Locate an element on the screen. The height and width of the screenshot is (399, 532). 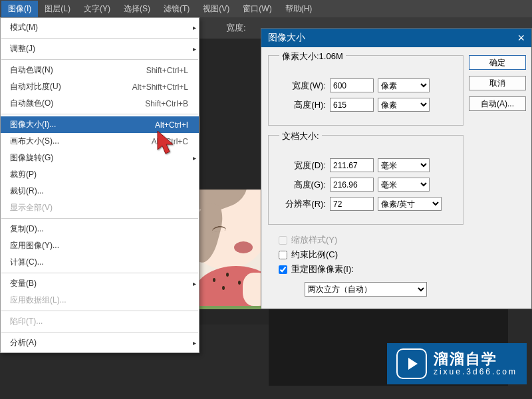
menu-image-rotate: 图像旋转(G)▸ is located at coordinates (100, 158).